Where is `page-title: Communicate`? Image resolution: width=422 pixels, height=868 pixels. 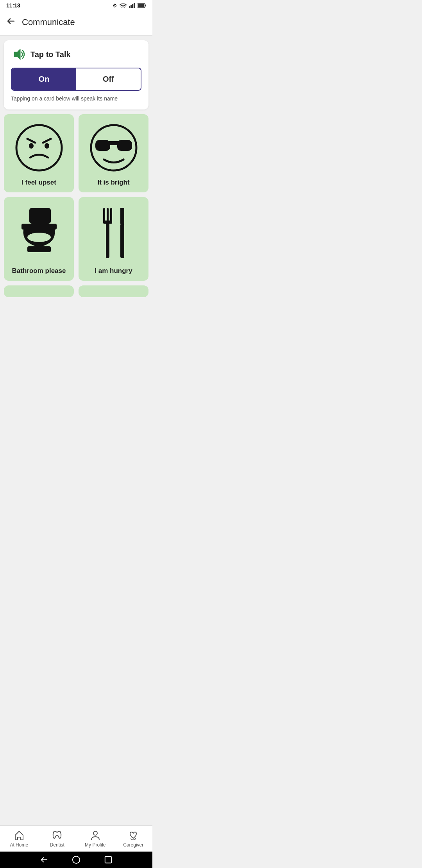
page-title: Communicate is located at coordinates (48, 22).